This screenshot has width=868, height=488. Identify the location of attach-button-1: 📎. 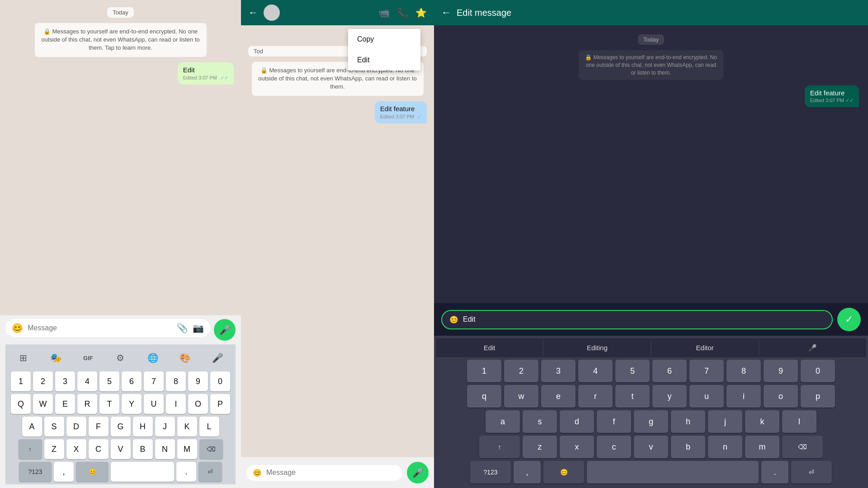
(183, 328).